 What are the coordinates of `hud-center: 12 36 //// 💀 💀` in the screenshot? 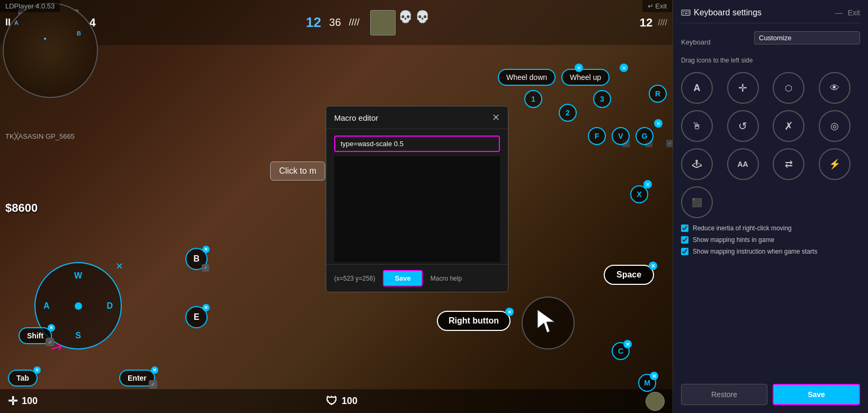 It's located at (368, 23).